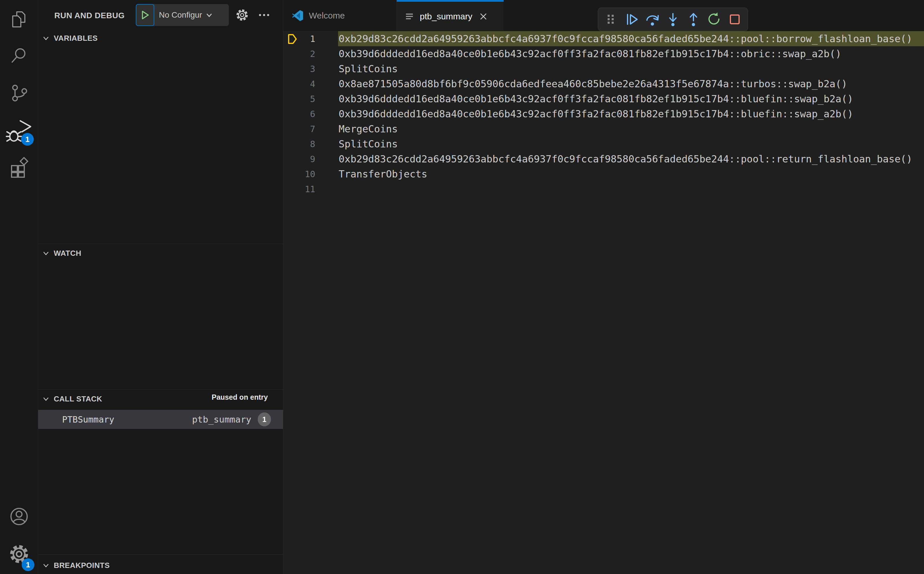 This screenshot has height=574, width=924. What do you see at coordinates (19, 93) in the screenshot?
I see `sidebar-item-source-control` at bounding box center [19, 93].